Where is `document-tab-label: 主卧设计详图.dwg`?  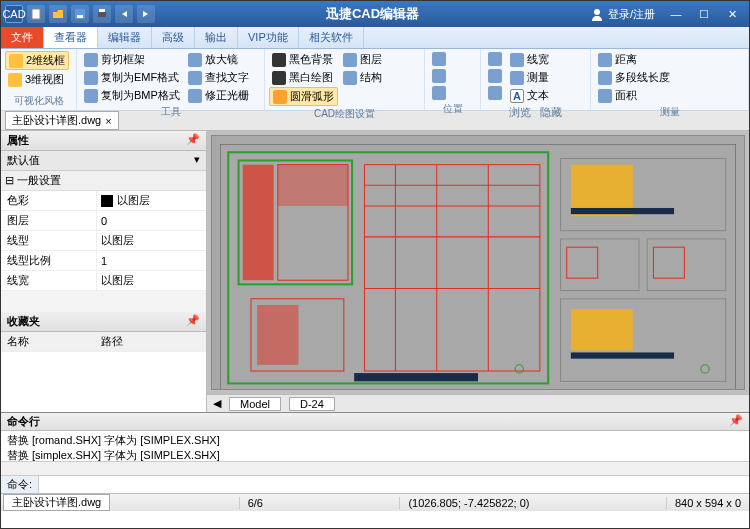
document-tab-label: 主卧设计详图.dwg is located at coordinates (56, 120).